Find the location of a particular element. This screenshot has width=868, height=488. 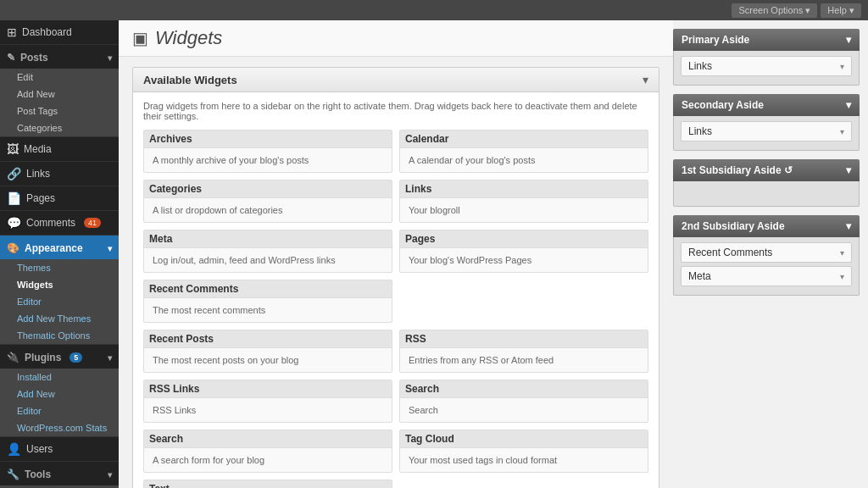

widget-pages-title: Pages is located at coordinates (524, 239).